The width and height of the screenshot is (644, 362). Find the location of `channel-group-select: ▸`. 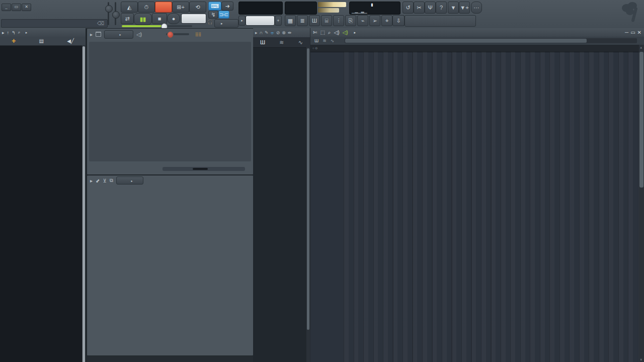

channel-group-select: ▸ is located at coordinates (119, 34).